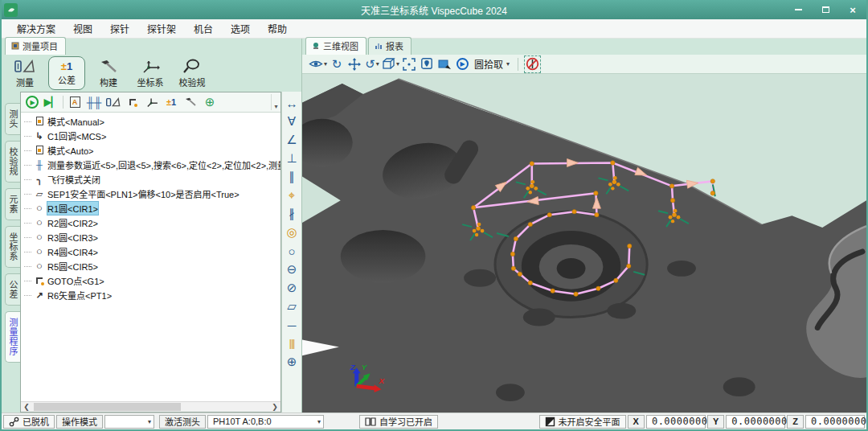 This screenshot has width=868, height=431. I want to click on tab-gauge: 校验规, so click(13, 162).